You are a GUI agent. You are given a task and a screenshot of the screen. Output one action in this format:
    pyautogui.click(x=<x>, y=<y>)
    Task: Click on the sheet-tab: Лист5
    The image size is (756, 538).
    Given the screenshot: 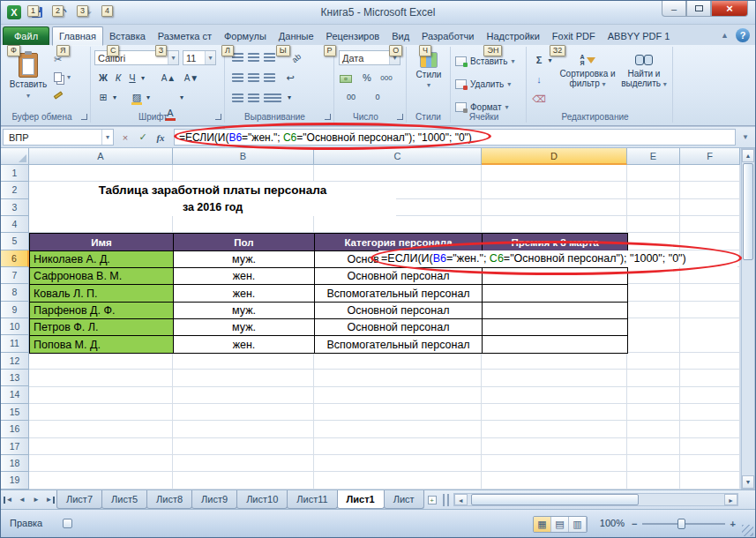 What is the action you would take?
    pyautogui.click(x=124, y=499)
    